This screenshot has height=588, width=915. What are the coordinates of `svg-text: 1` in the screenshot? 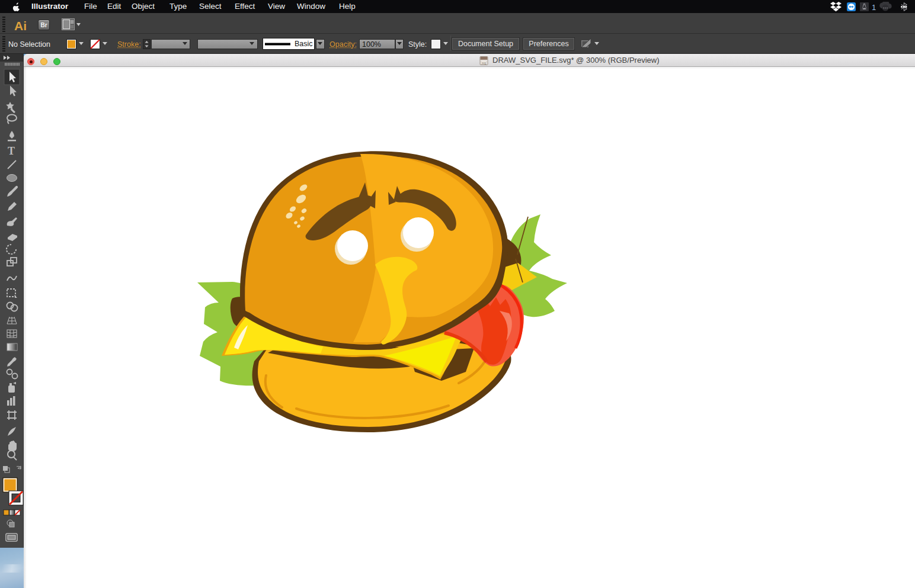 It's located at (874, 7).